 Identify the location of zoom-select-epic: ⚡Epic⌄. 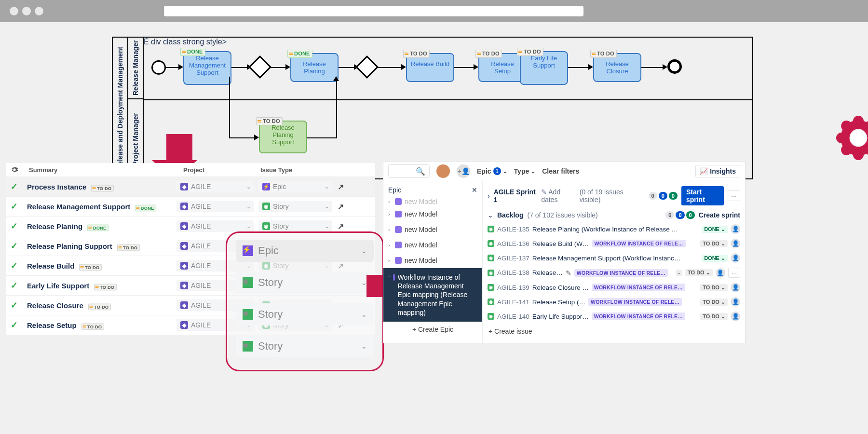
(305, 251).